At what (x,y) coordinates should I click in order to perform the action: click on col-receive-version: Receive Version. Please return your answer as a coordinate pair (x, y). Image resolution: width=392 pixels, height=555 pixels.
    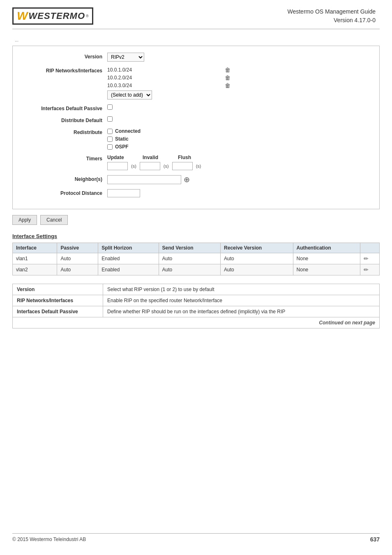
    Looking at the image, I should click on (257, 248).